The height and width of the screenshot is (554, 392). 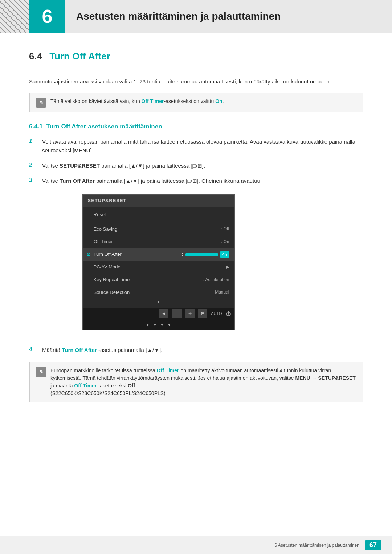 What do you see at coordinates (33, 349) in the screenshot?
I see `step-4-number: 4` at bounding box center [33, 349].